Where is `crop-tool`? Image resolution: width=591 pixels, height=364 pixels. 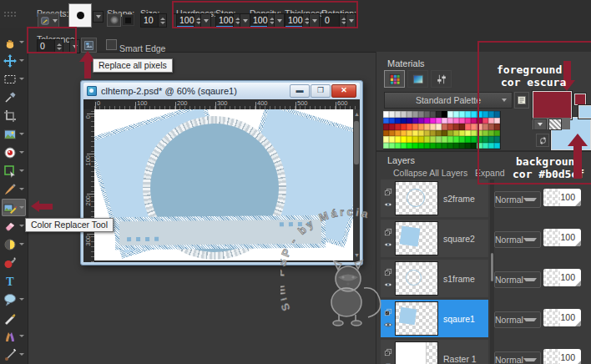 crop-tool is located at coordinates (13, 115).